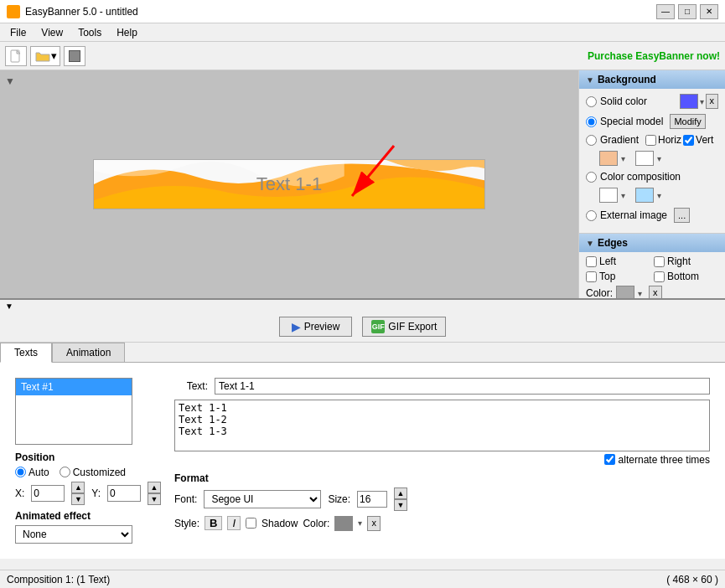 This screenshot has width=725, height=588. Describe the element at coordinates (280, 524) in the screenshot. I see `shadow-label: Shadow` at that location.